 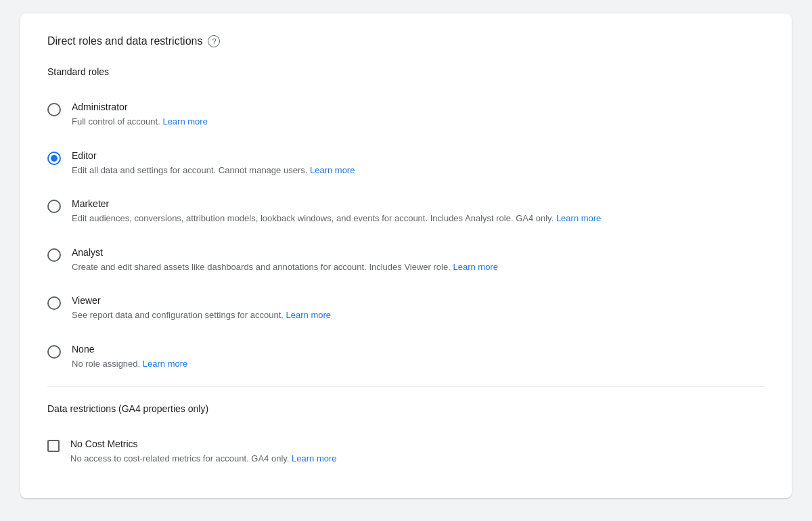 What do you see at coordinates (418, 309) in the screenshot?
I see `role-content-viewer: Viewer See report data and configuration…` at bounding box center [418, 309].